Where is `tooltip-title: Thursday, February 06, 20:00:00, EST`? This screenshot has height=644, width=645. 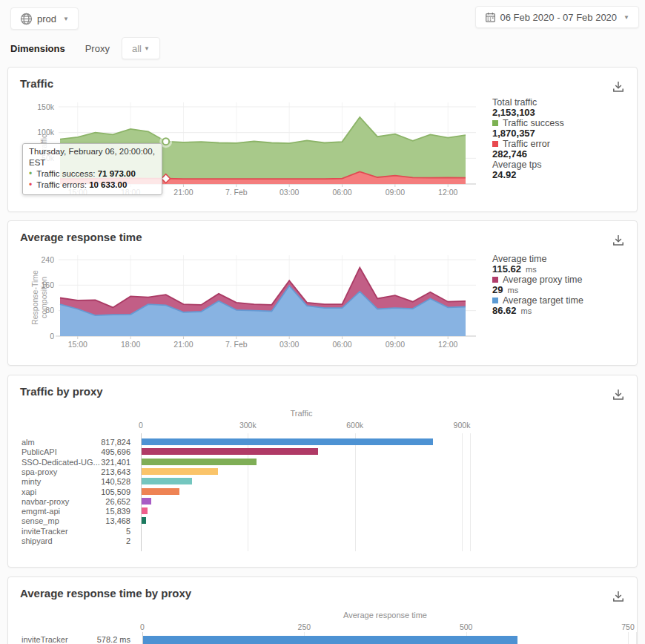
tooltip-title: Thursday, February 06, 20:00:00, EST is located at coordinates (92, 157).